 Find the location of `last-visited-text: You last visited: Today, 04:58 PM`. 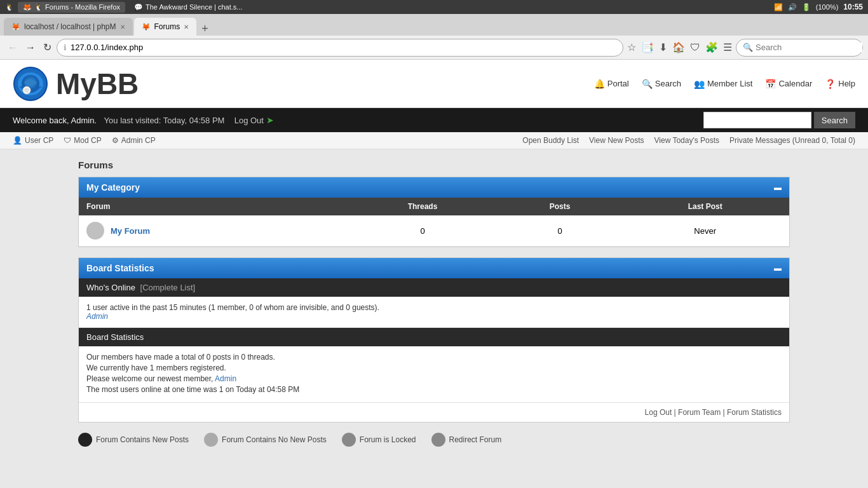

last-visited-text: You last visited: Today, 04:58 PM is located at coordinates (165, 121).